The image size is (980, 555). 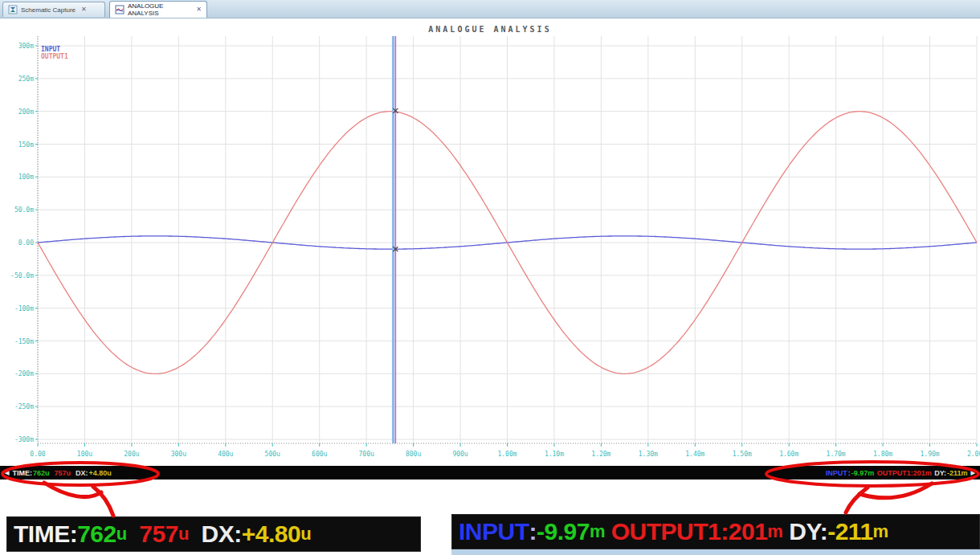 I want to click on svg-text: 1.00m, so click(x=507, y=455).